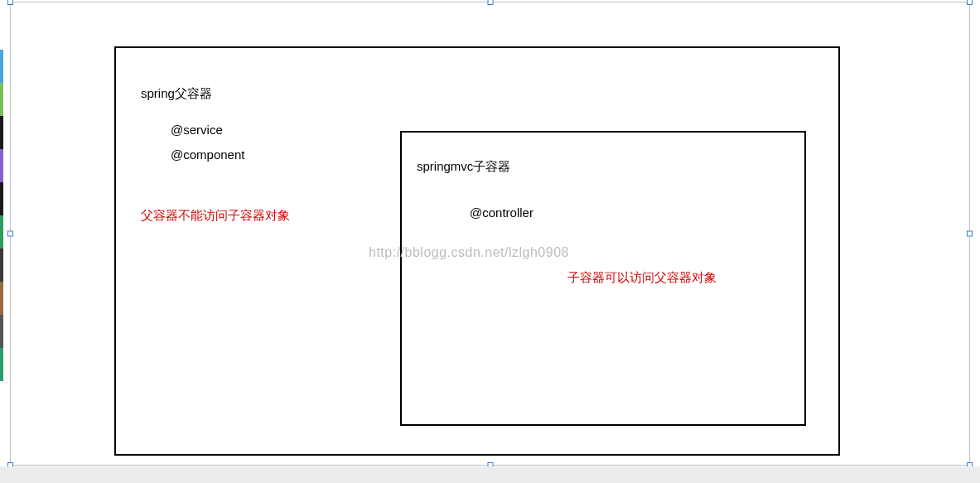 This screenshot has height=483, width=980. What do you see at coordinates (176, 94) in the screenshot?
I see `parent-container-title: spring父容器` at bounding box center [176, 94].